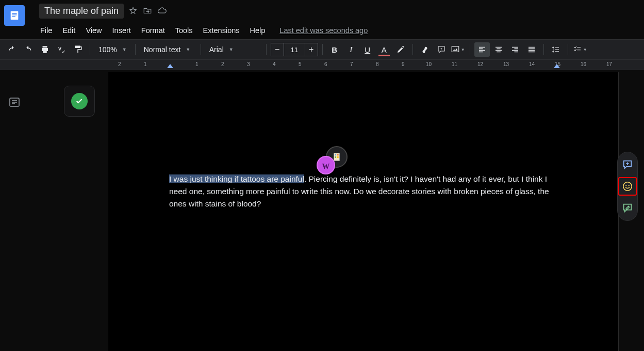  I want to click on check-circle-icon, so click(79, 101).